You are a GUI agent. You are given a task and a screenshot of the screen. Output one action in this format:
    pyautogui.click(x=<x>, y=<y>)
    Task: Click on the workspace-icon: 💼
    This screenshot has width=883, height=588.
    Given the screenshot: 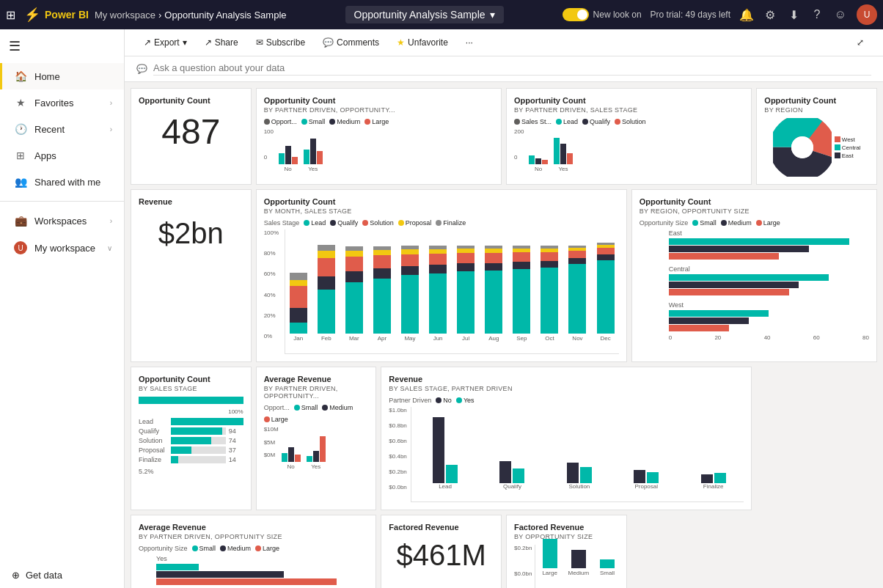 What is the action you would take?
    pyautogui.click(x=21, y=221)
    